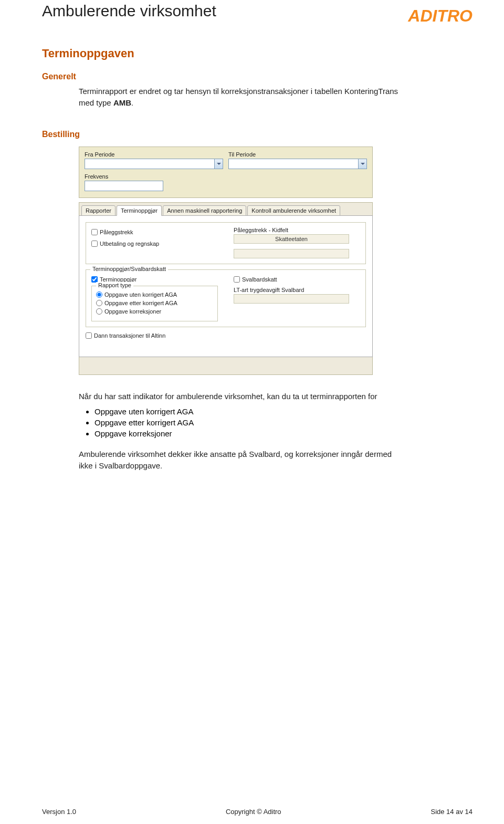  I want to click on radio-r1-input, so click(99, 295).